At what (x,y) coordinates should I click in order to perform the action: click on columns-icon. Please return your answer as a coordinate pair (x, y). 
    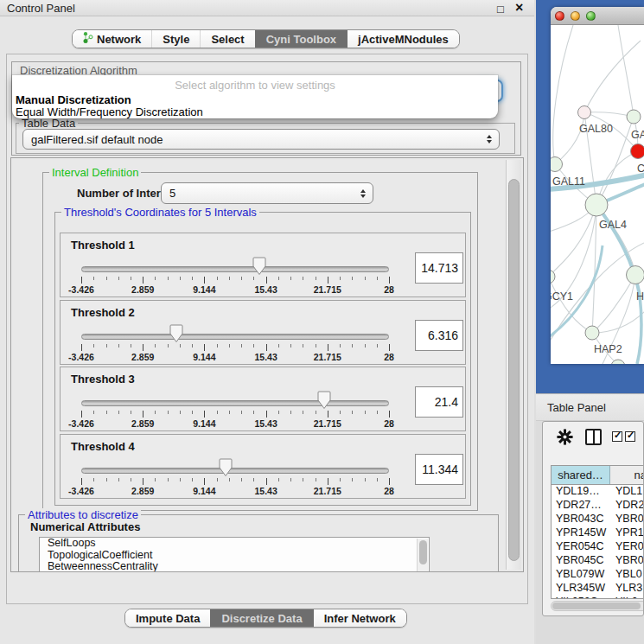
    Looking at the image, I should click on (593, 437).